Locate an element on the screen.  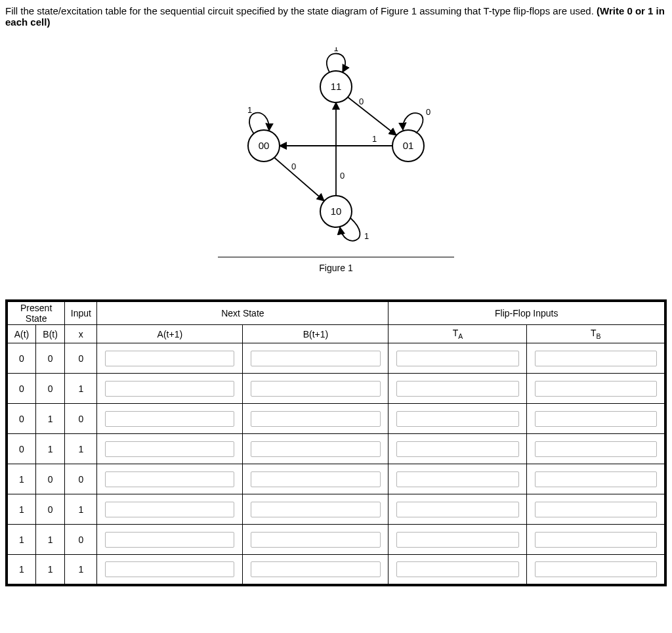
header-At: A(t) is located at coordinates (21, 334).